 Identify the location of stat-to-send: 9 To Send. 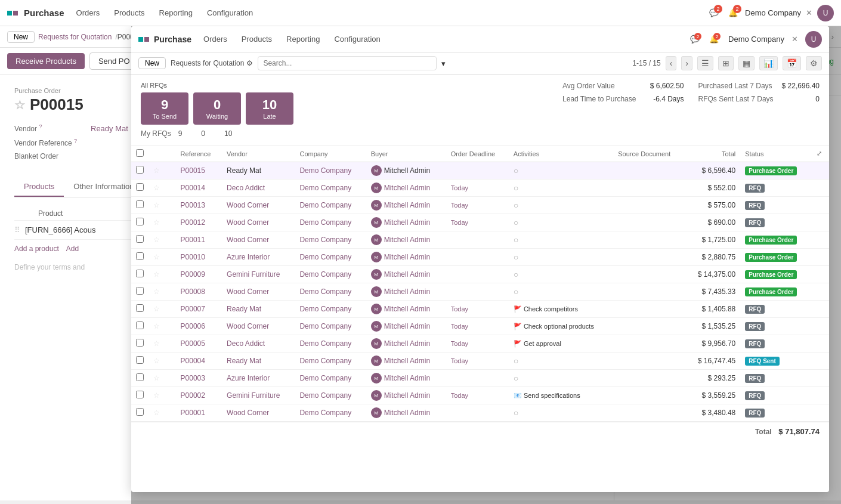
(165, 109).